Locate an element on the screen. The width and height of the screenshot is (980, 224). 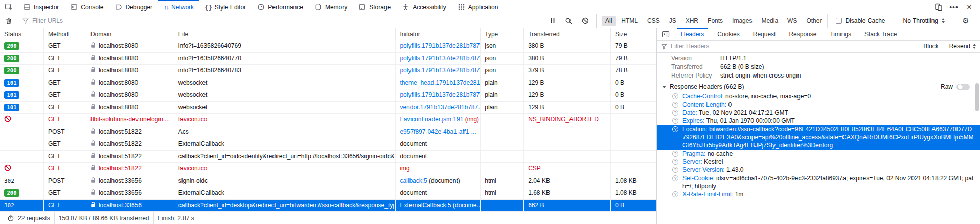
response-header-row: X-Rate-Limit-Limit: 1m is located at coordinates (818, 194).